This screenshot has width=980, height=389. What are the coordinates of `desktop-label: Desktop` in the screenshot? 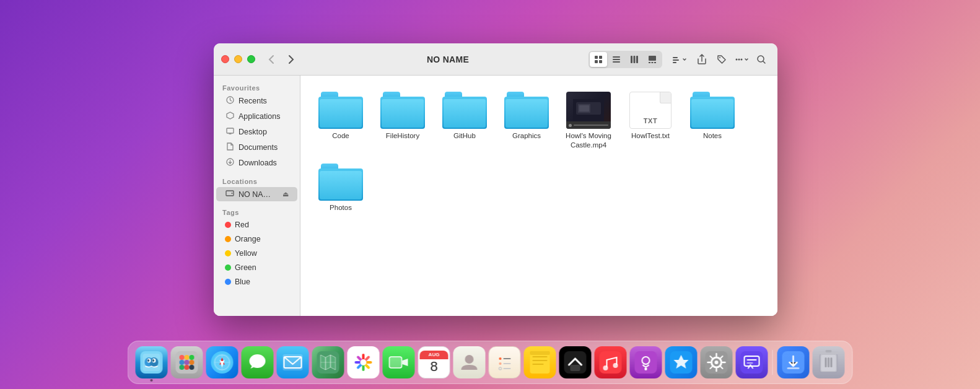 It's located at (253, 132).